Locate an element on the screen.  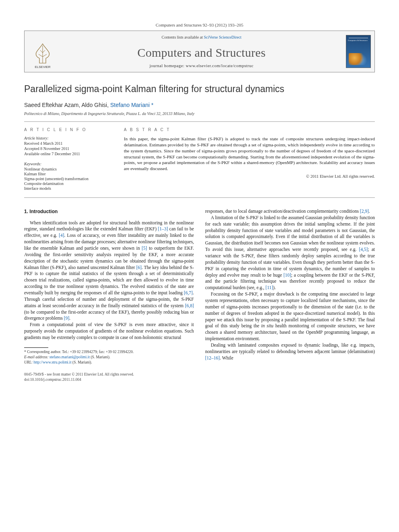
journal-header: ELSEVIER Contents lists available at Sci… is located at coordinates (200, 51).